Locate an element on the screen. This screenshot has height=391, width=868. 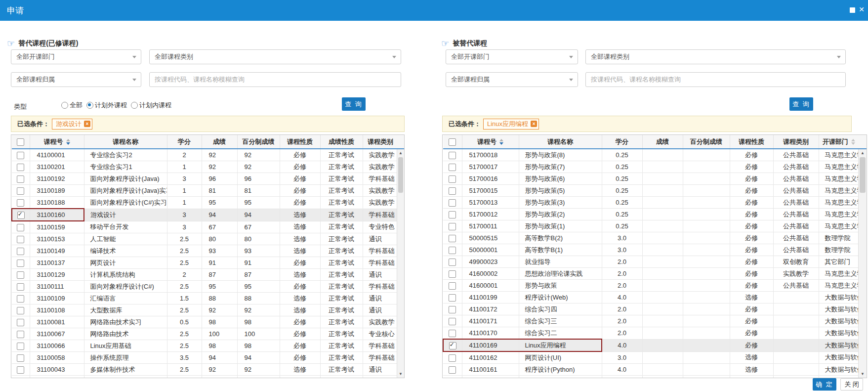
table-row is located at coordinates (205, 377).